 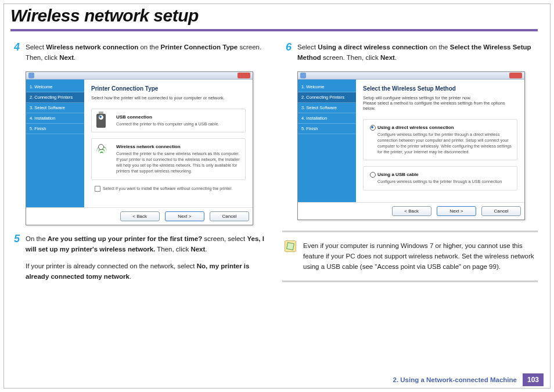 I want to click on step-number: 6, so click(x=287, y=52).